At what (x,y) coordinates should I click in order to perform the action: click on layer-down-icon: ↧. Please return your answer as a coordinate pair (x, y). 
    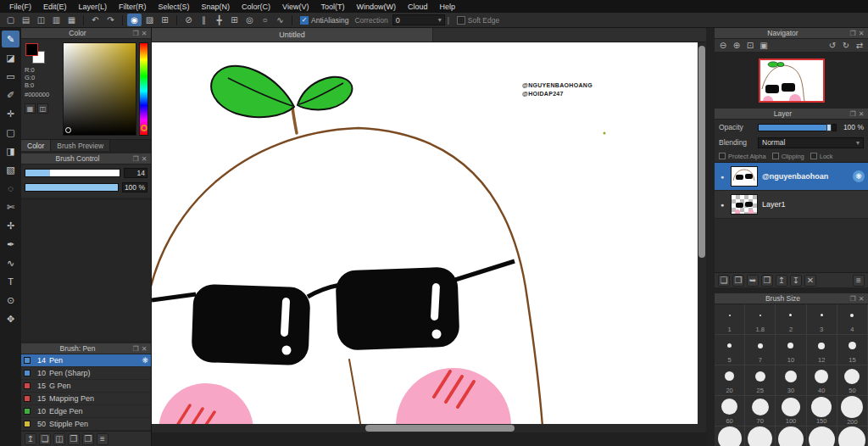
    Looking at the image, I should click on (796, 281).